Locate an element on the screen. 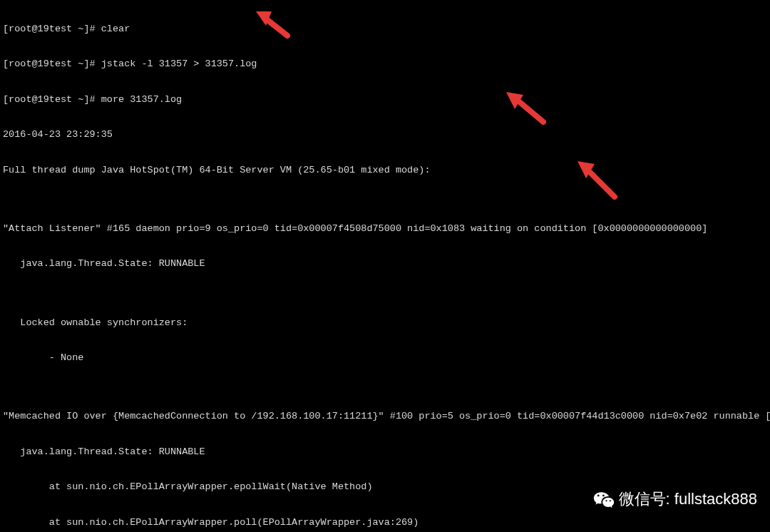 This screenshot has height=532, width=770. wechat-icon is located at coordinates (604, 500).